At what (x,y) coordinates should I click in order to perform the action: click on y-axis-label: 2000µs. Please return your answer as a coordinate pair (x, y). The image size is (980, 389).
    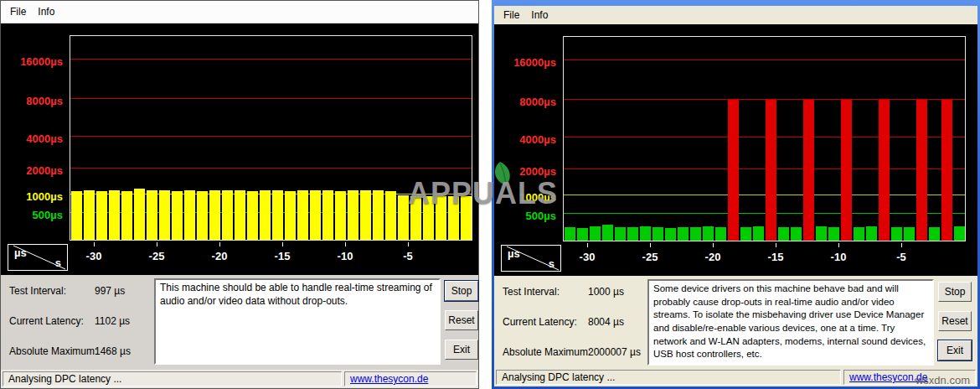
    Looking at the image, I should click on (538, 171).